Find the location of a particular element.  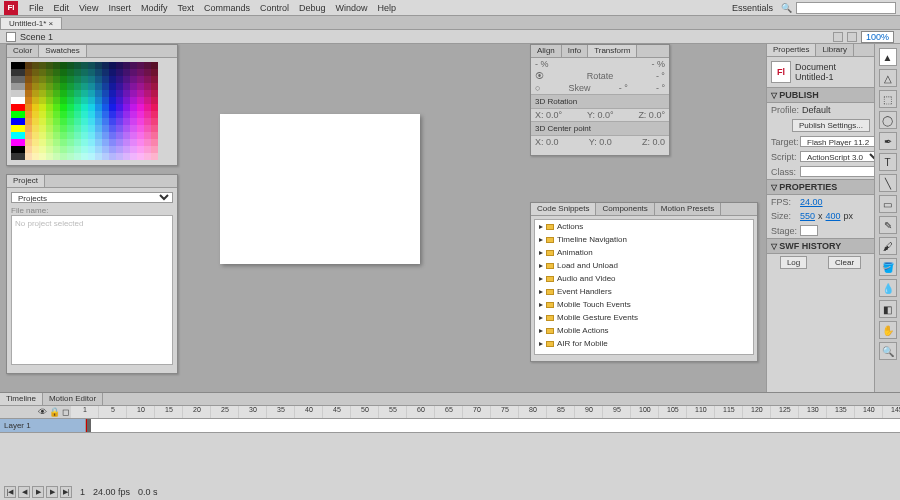

tf-width: - % is located at coordinates (542, 64).